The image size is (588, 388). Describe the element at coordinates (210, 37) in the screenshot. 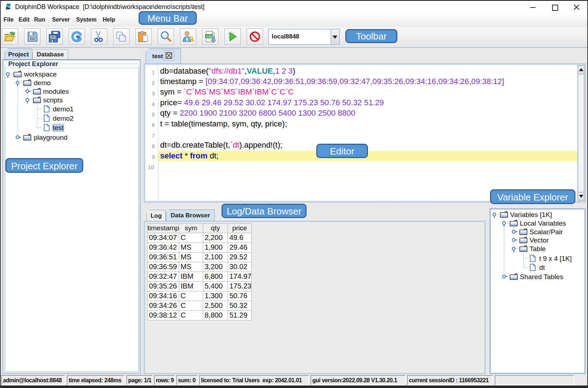

I see `svg-text: CSV` at that location.